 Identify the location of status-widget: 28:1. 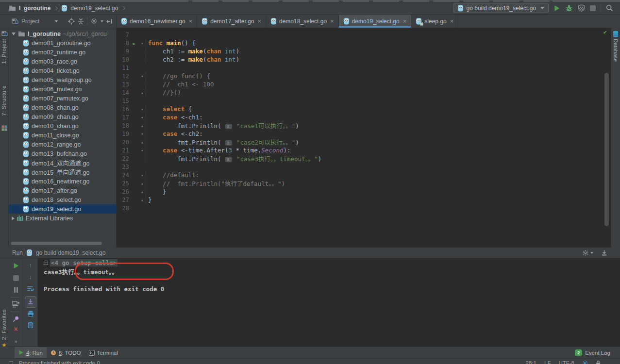
(531, 362).